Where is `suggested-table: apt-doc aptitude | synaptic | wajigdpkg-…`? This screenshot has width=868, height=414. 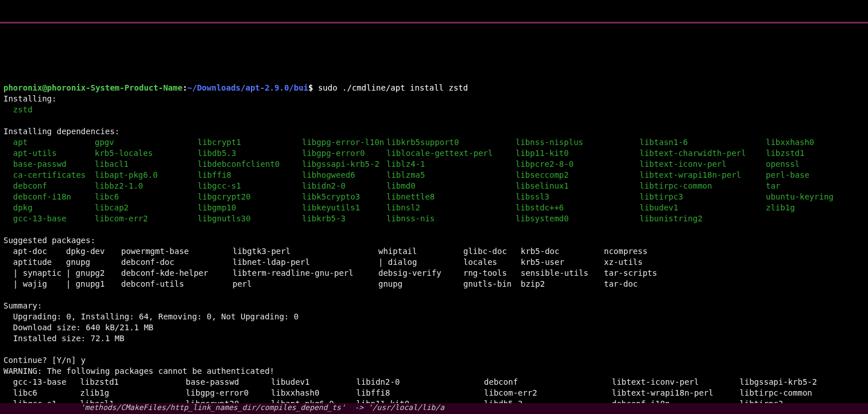 suggested-table: apt-doc aptitude | synaptic | wajigdpkg-… is located at coordinates (434, 268).